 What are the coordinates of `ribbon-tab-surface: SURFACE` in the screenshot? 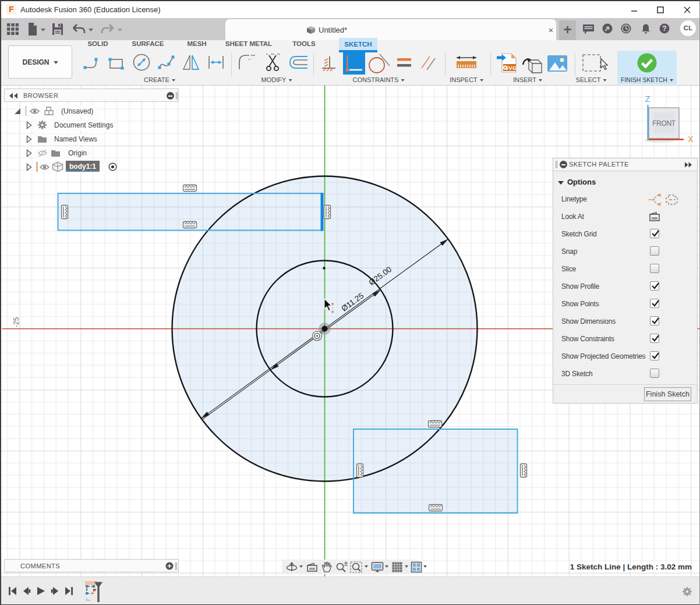 It's located at (148, 45).